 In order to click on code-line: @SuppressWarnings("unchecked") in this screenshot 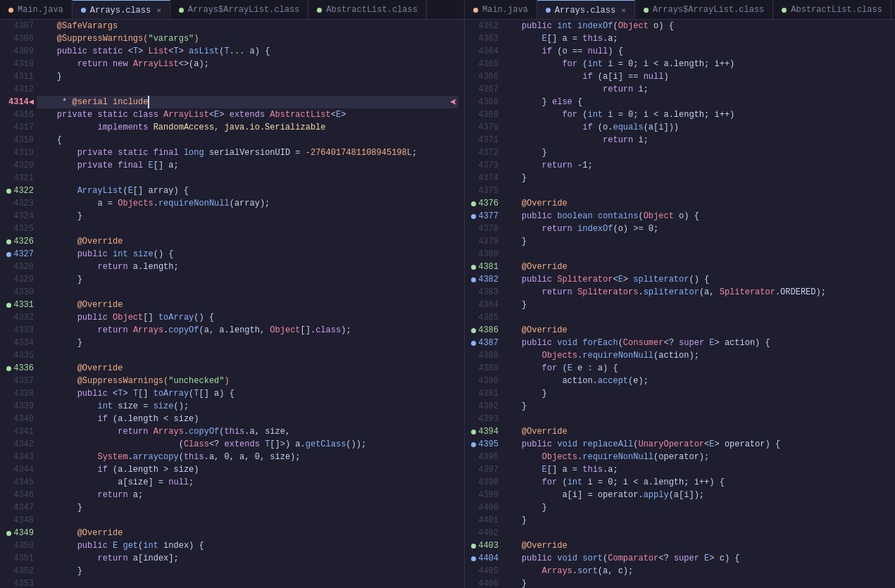, I will do `click(248, 381)`.